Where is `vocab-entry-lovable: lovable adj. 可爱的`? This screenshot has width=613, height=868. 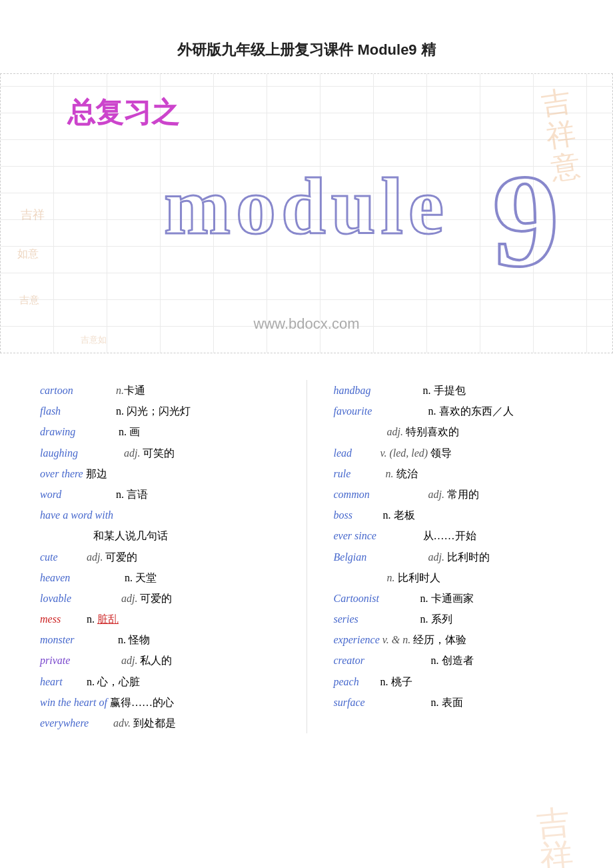
vocab-entry-lovable: lovable adj. 可爱的 is located at coordinates (160, 599).